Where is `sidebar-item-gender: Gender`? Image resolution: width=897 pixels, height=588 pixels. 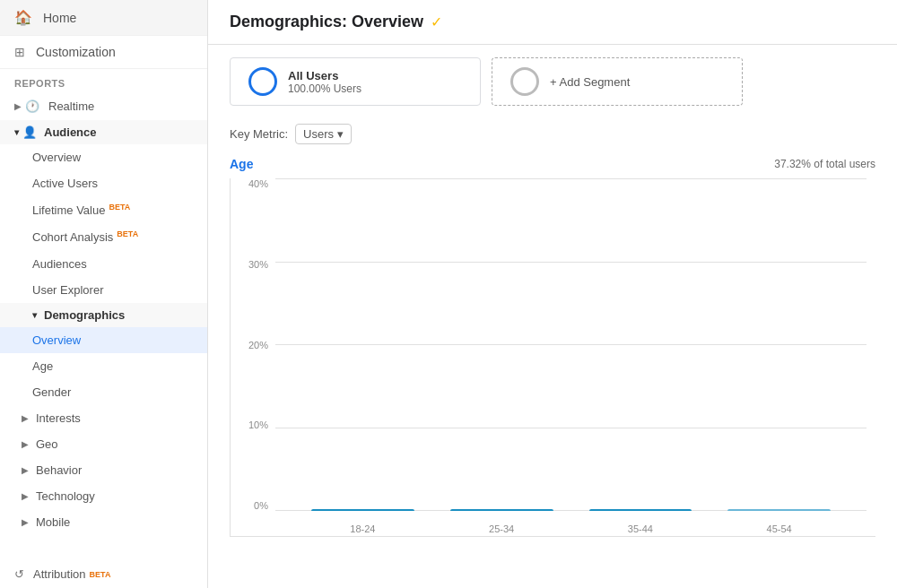
sidebar-item-gender: Gender is located at coordinates (104, 393).